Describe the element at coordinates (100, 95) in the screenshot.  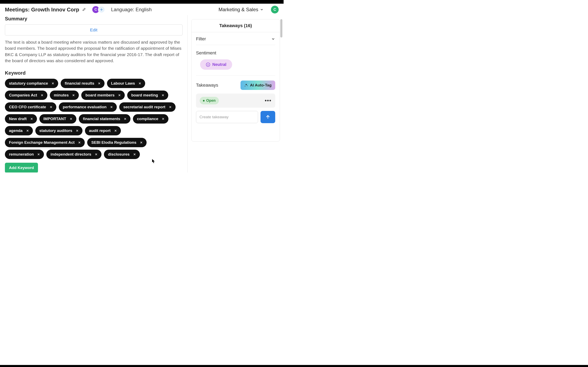
I see `keyword-label: board members` at that location.